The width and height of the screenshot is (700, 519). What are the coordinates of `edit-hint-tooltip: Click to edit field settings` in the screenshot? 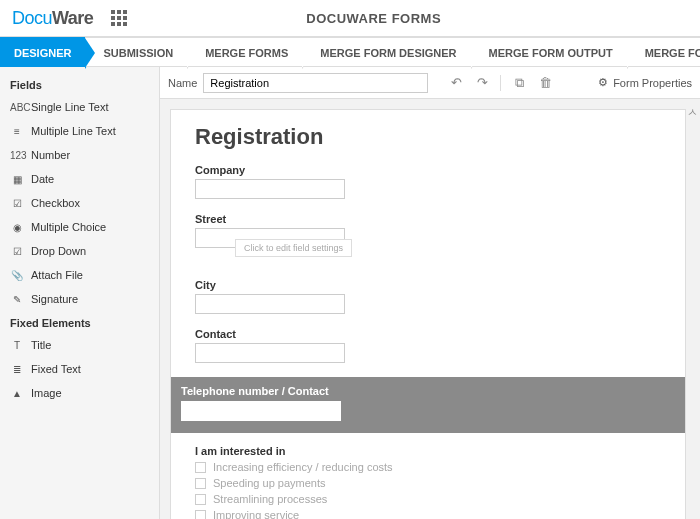 It's located at (294, 248).